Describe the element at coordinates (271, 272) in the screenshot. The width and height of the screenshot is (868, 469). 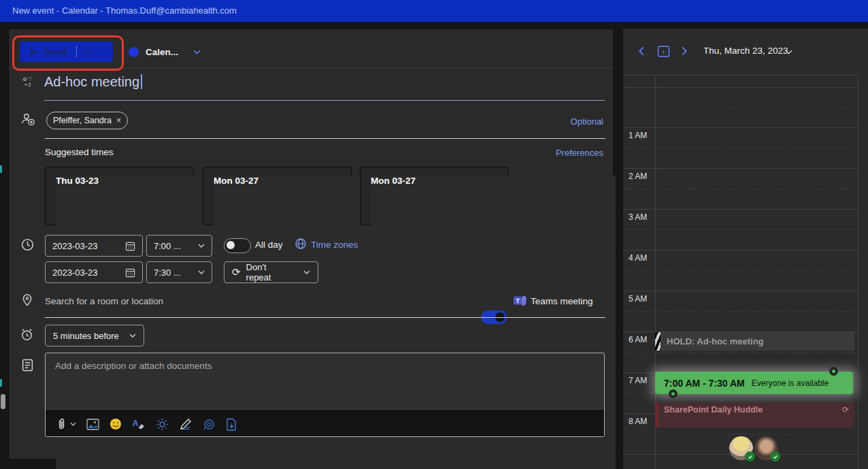
I see `repeat-dropdown: ⟳ Don't repeat` at that location.